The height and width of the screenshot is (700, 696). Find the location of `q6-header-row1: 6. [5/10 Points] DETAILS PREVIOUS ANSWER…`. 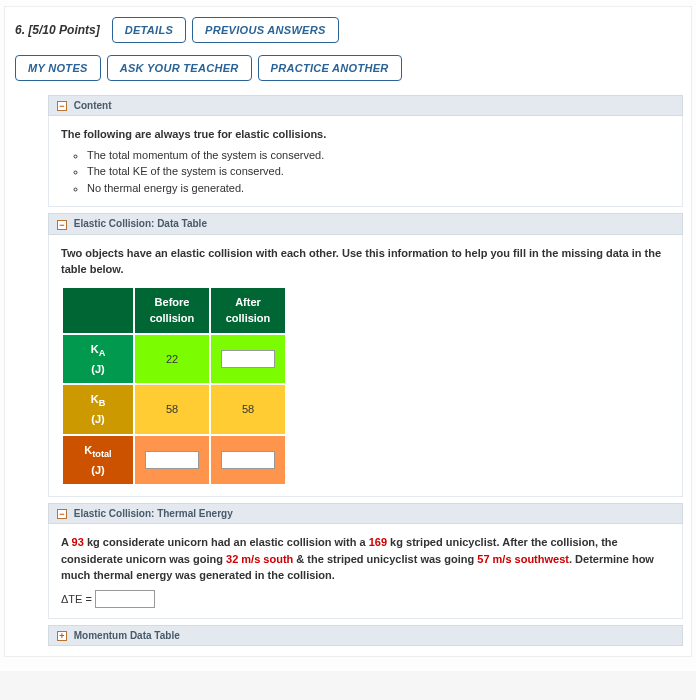

q6-header-row1: 6. [5/10 Points] DETAILS PREVIOUS ANSWER… is located at coordinates (348, 32).